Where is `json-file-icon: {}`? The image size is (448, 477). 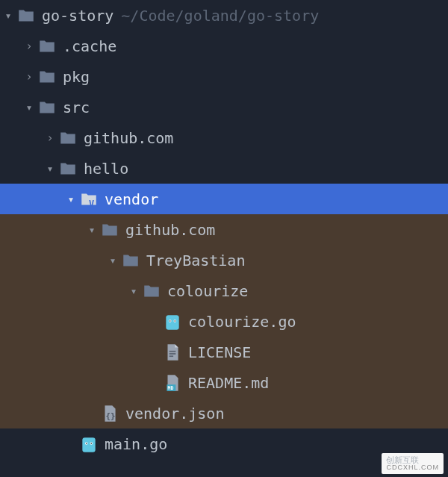 json-file-icon: {} is located at coordinates (110, 414).